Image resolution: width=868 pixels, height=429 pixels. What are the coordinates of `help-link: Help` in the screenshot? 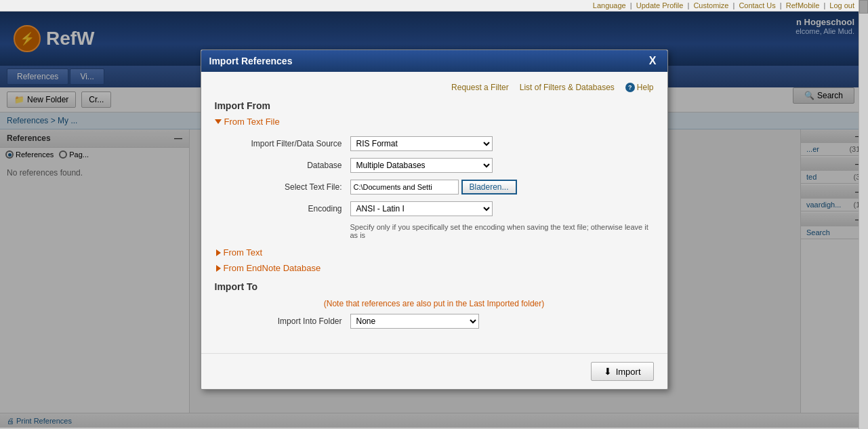 It's located at (645, 87).